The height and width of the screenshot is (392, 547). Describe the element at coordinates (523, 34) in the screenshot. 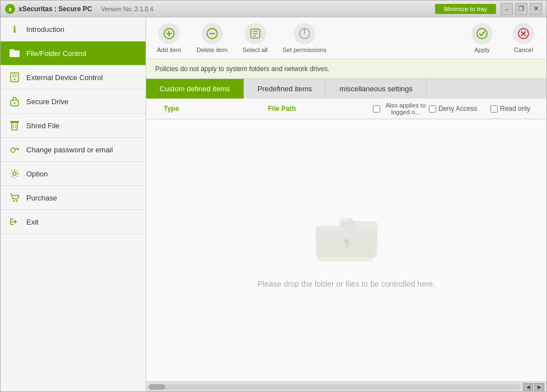

I see `cancel-icon` at that location.